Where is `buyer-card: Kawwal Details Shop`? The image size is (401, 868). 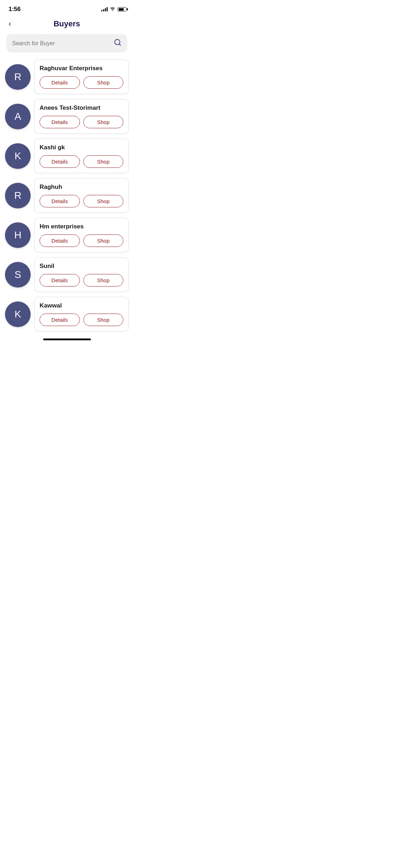
buyer-card: Kawwal Details Shop is located at coordinates (81, 314).